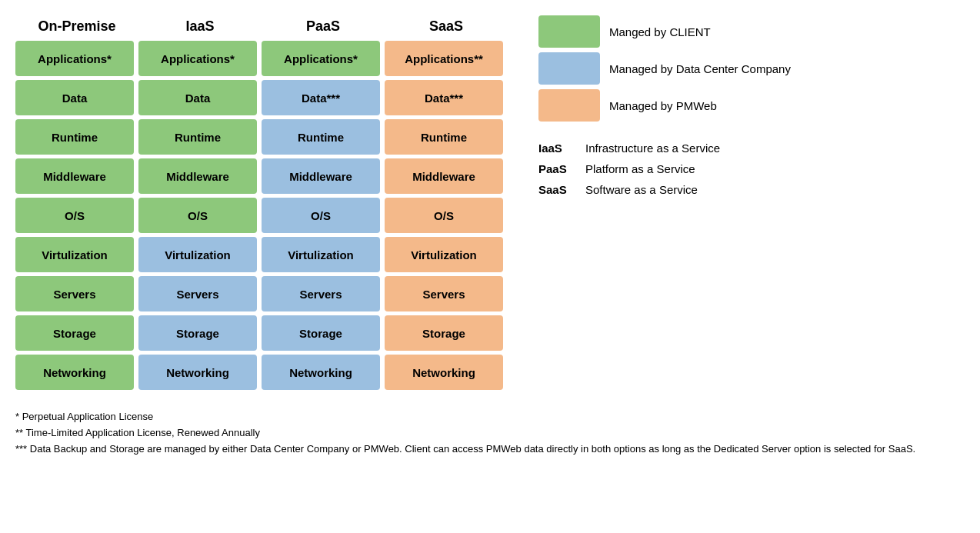  What do you see at coordinates (262, 176) in the screenshot?
I see `grid-row-middleware: MiddlewareMiddlewareMiddlewareMiddleware` at bounding box center [262, 176].